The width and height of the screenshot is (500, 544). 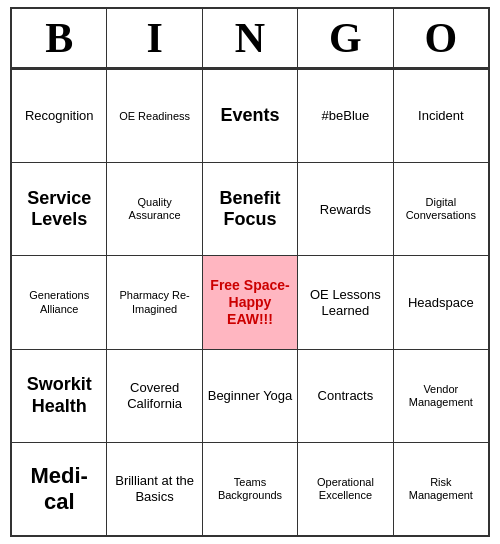 What do you see at coordinates (346, 38) in the screenshot?
I see `bingo-letter-g: G` at bounding box center [346, 38].